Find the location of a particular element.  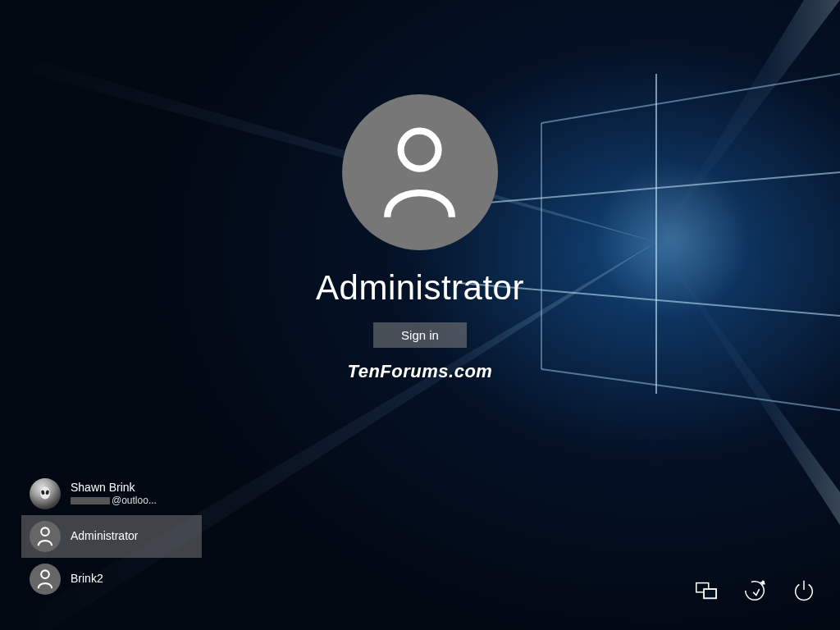

watermark-text: TenForums.com is located at coordinates (420, 372).